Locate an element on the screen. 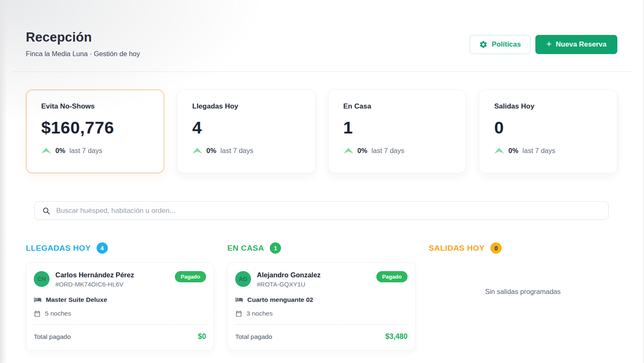 Image resolution: width=644 pixels, height=363 pixels. stat-value: 0 is located at coordinates (548, 128).